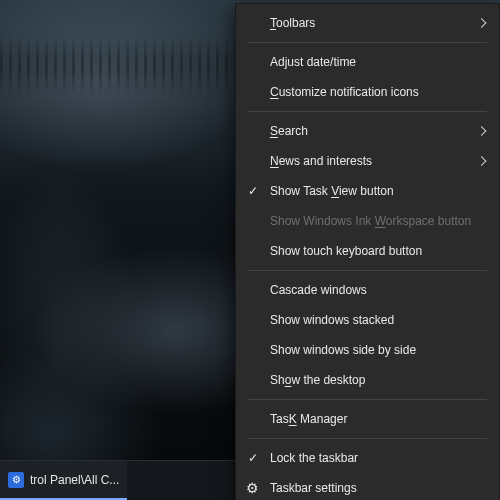 The width and height of the screenshot is (500, 500). What do you see at coordinates (314, 458) in the screenshot?
I see `menu-lock-the-taskbar-label: Lock the taskbar` at bounding box center [314, 458].